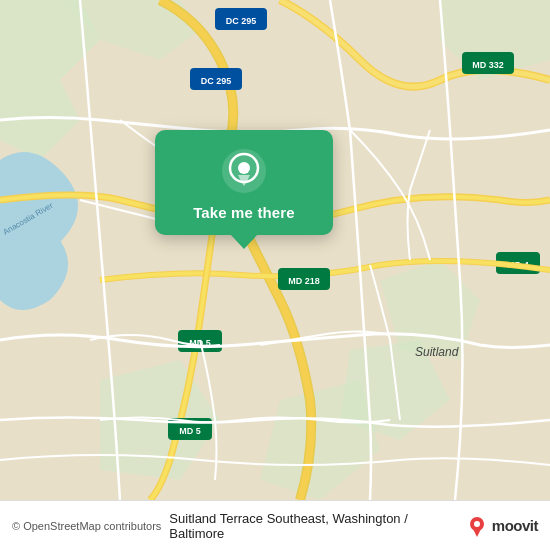  Describe the element at coordinates (515, 526) in the screenshot. I see `moovit-text: moovit` at that location.